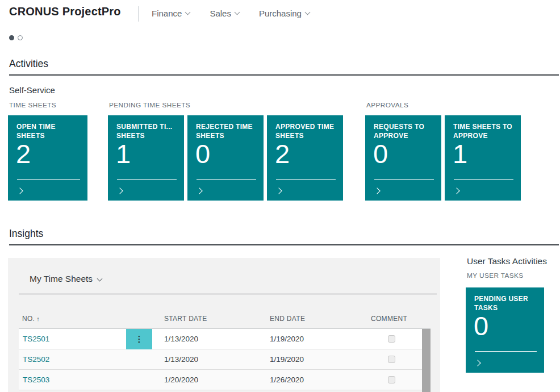 This screenshot has width=560, height=392. I want to click on nav-item-label: Sales, so click(220, 14).